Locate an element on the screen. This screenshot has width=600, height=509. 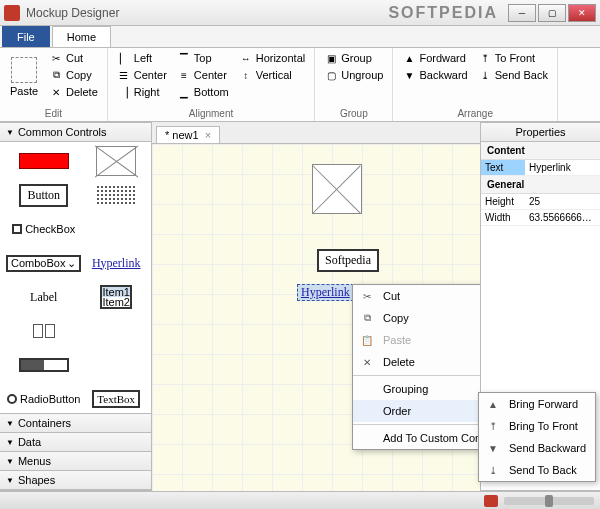
group-button: ▣Group is located at coordinates (354, 58).